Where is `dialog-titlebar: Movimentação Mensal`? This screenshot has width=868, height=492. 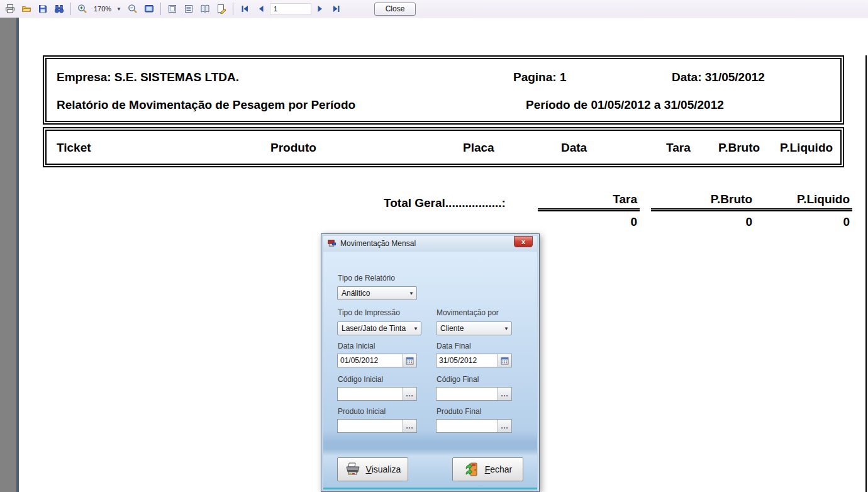 dialog-titlebar: Movimentação Mensal is located at coordinates (430, 243).